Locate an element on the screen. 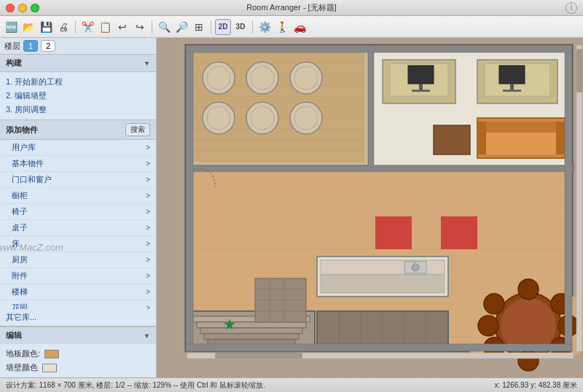 This screenshot has height=392, width=583. person-button: 🚶 is located at coordinates (282, 27).